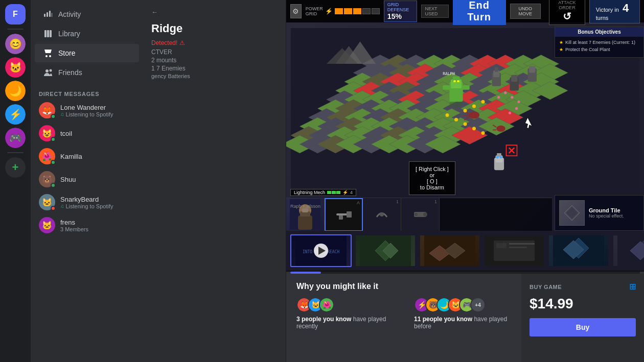 Image resolution: width=644 pixels, height=362 pixels. What do you see at coordinates (15, 181) in the screenshot?
I see `icons-bar: F 😊 🐱 🌙 ⚡ 🎮 +` at bounding box center [15, 181].